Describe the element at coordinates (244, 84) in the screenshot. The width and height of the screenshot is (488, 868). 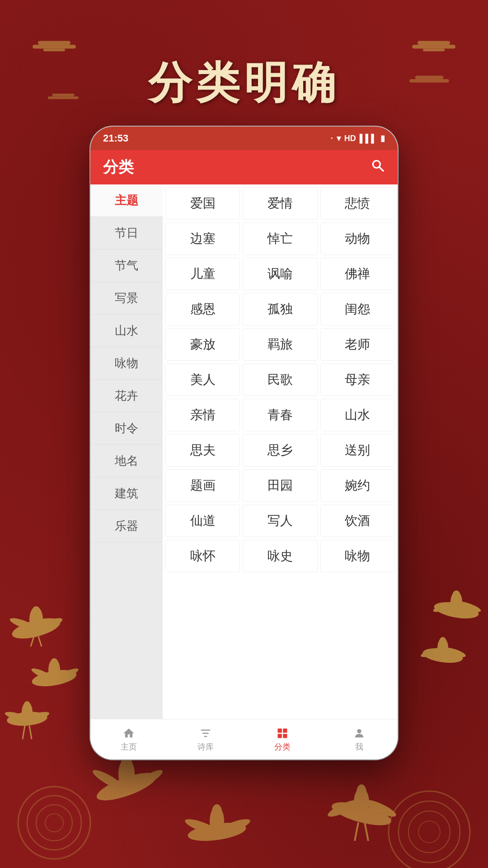
I see `page-title: 分类明确` at that location.